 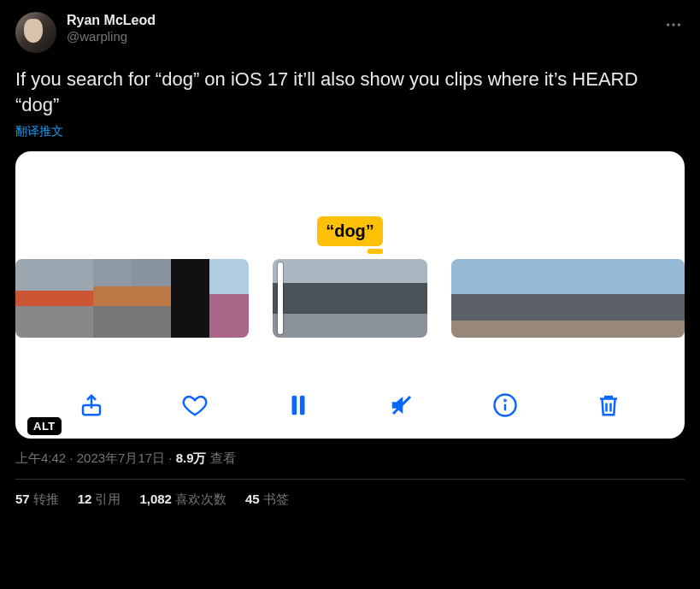 I want to click on tweet-date: 2023年7月17日, so click(x=121, y=458).